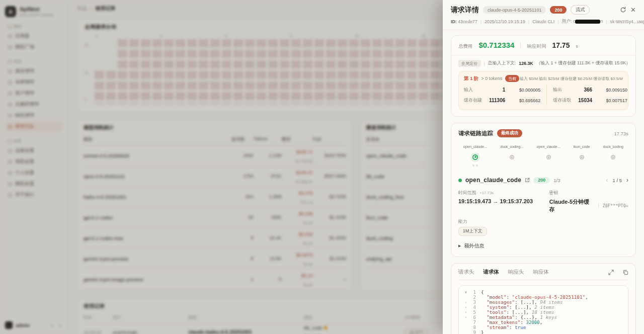 This screenshot has width=644, height=334. I want to click on channel-name: open_claude_code, so click(493, 180).